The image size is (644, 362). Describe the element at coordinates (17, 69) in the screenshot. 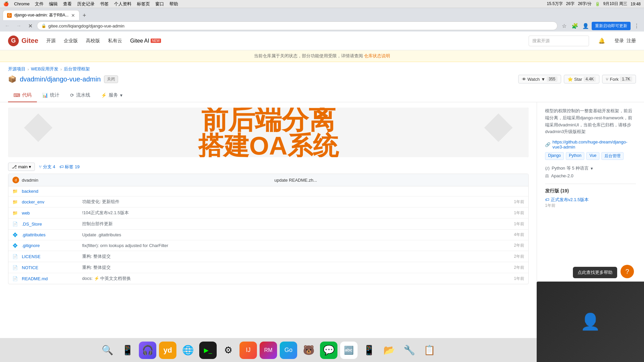

I see `breadcrumb-open-source: 开源项目` at that location.